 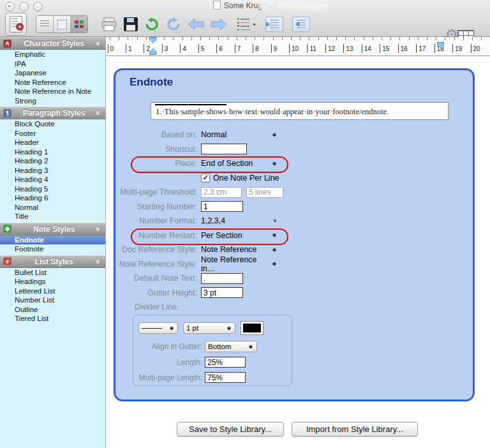 I want to click on section-header-paragraph-styles: ¶Paragraph Styles», so click(x=52, y=113).